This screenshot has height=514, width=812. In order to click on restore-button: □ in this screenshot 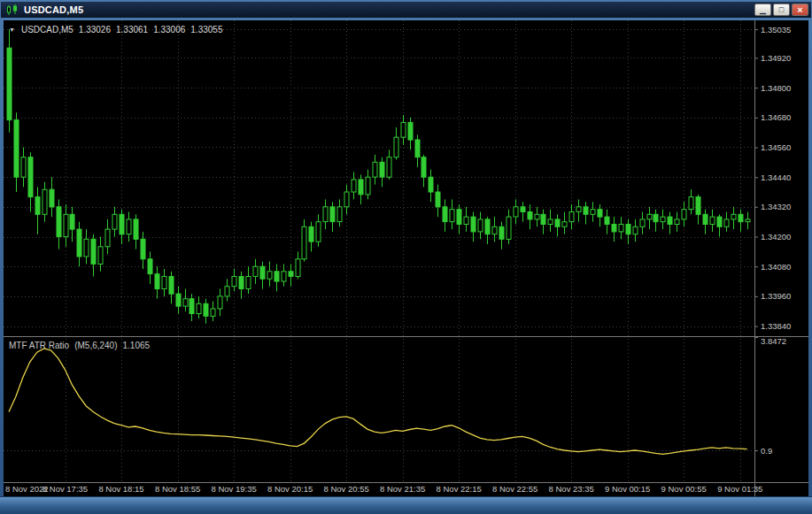, I will do `click(781, 10)`.